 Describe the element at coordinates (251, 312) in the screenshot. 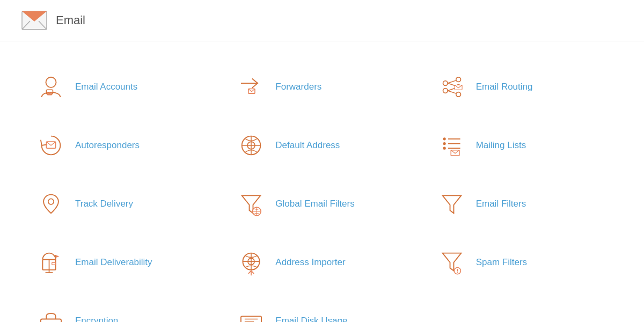

I see `email-disk-usage-icon` at that location.